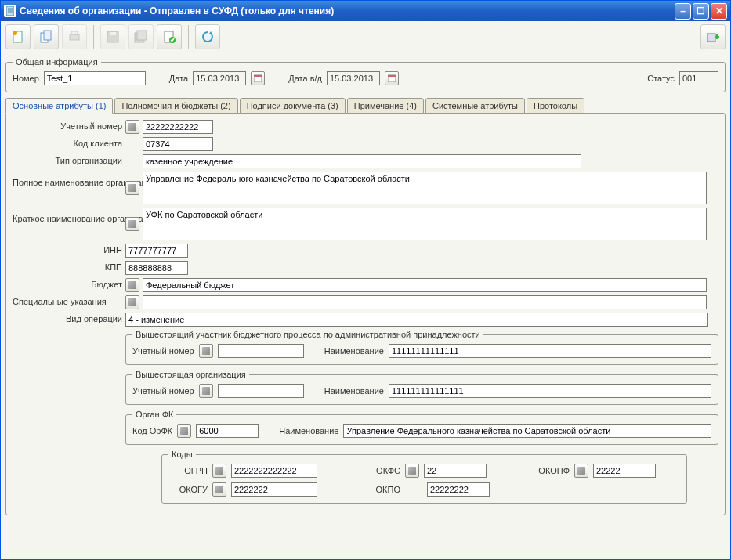 The image size is (731, 560). Describe the element at coordinates (425, 224) in the screenshot. I see `shortname-field: УФК по Саратовской области` at that location.